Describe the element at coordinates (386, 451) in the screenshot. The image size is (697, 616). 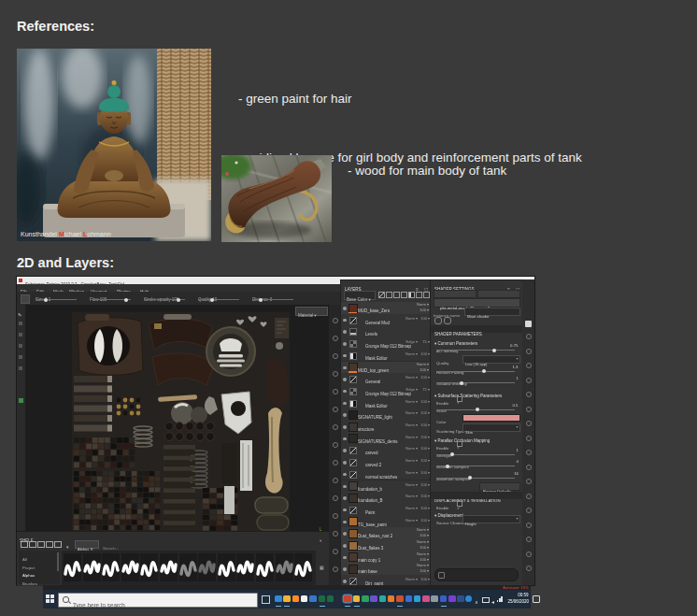
I see `layer-row: carvedNorm ▾100 ▾` at that location.